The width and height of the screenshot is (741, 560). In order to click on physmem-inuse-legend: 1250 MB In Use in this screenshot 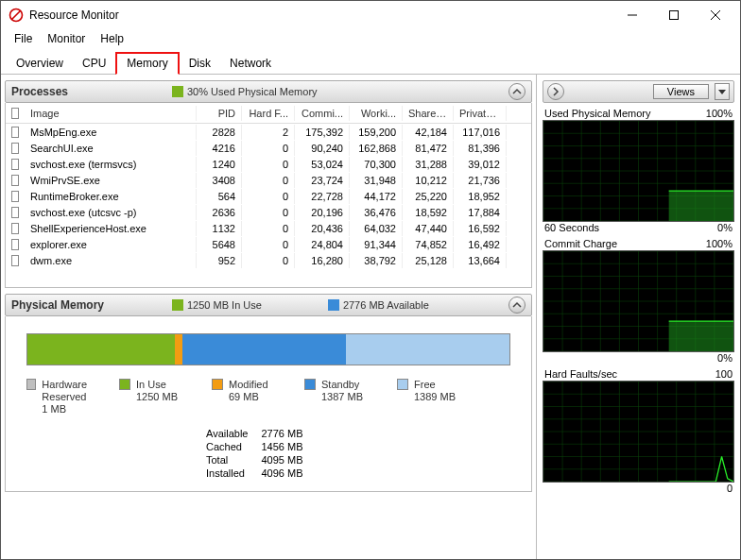, I will do `click(217, 305)`.